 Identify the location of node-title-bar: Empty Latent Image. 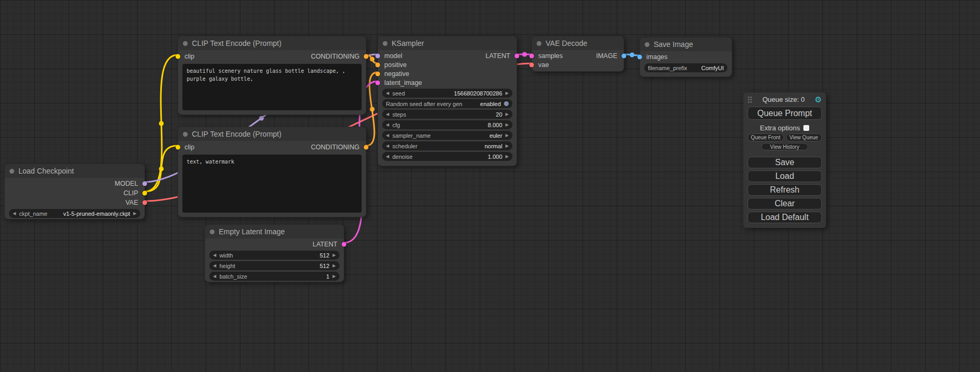
(274, 232).